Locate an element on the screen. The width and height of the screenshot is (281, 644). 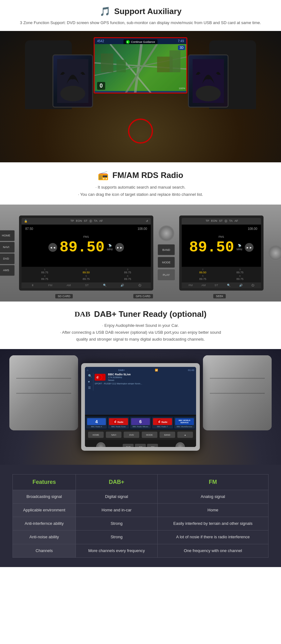
navi-unit-btn: NAVI is located at coordinates (114, 435).